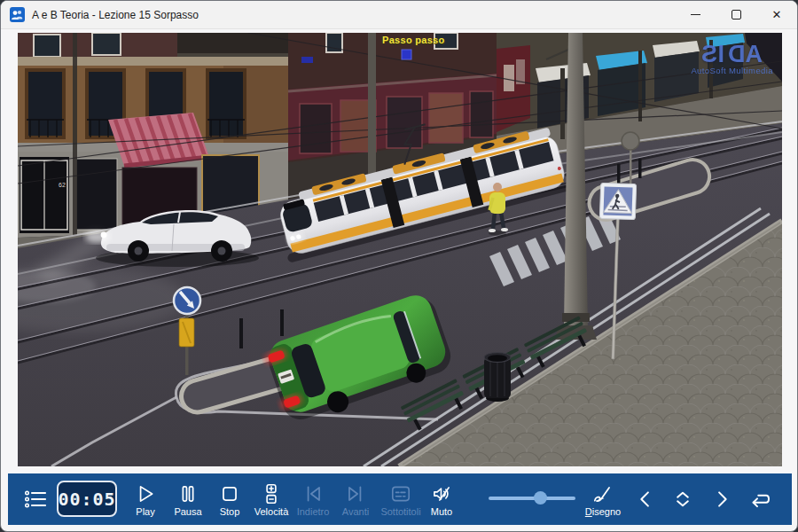 The height and width of the screenshot is (532, 798). Describe the element at coordinates (541, 498) in the screenshot. I see `volume-slider-thumb` at that location.